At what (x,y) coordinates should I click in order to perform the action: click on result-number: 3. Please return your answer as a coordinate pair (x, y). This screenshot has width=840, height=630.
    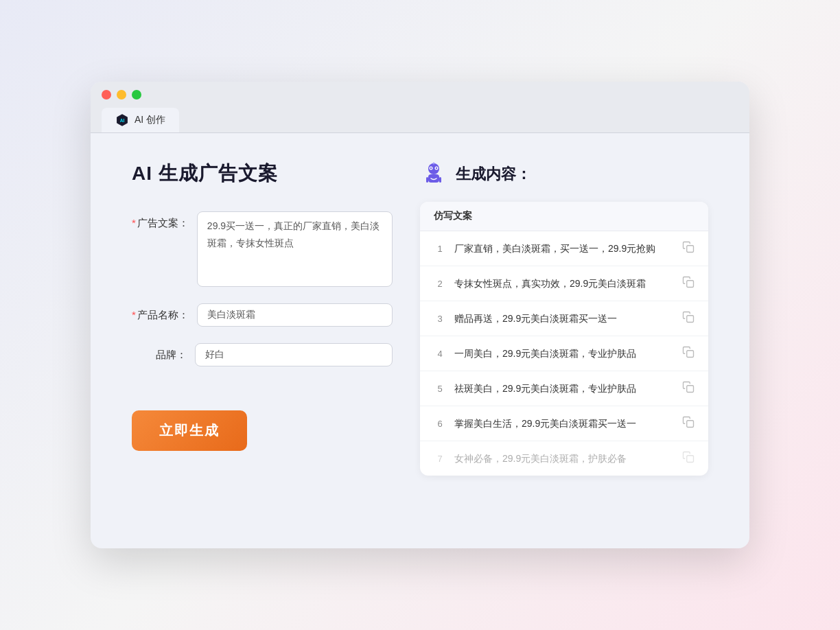
    Looking at the image, I should click on (440, 318).